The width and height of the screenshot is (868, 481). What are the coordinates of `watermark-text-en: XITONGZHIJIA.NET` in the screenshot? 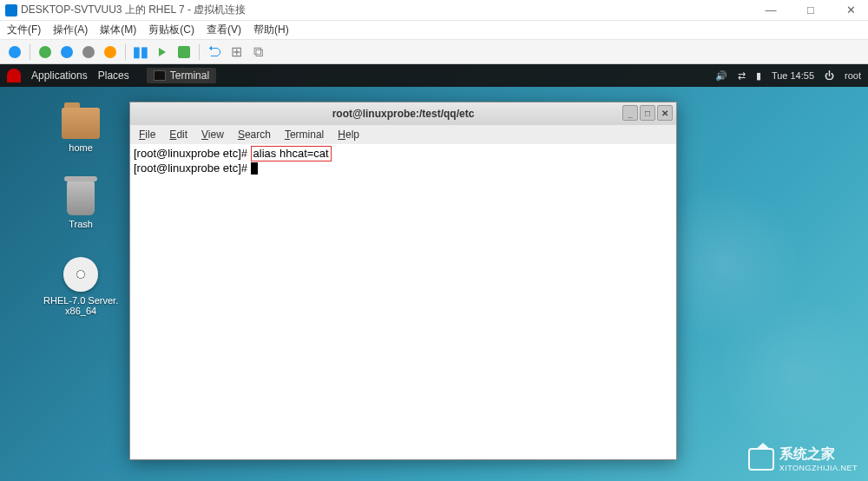 It's located at (819, 468).